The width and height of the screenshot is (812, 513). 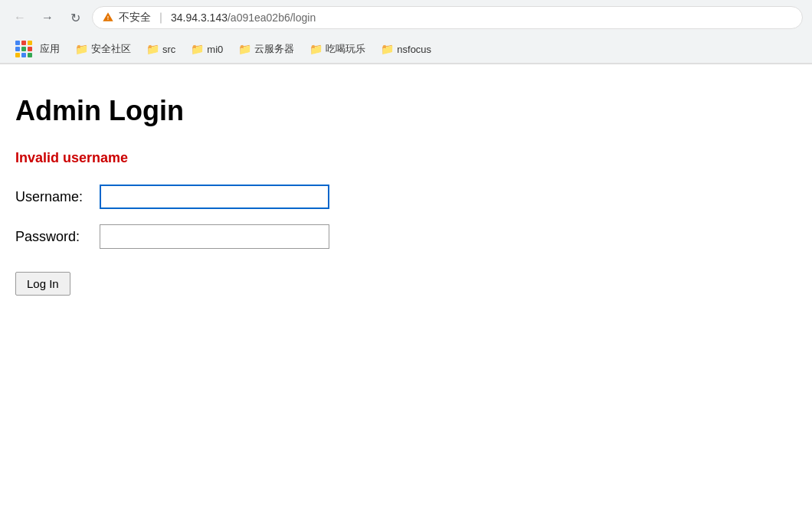 I want to click on bookmark-src: 📁 src, so click(x=161, y=49).